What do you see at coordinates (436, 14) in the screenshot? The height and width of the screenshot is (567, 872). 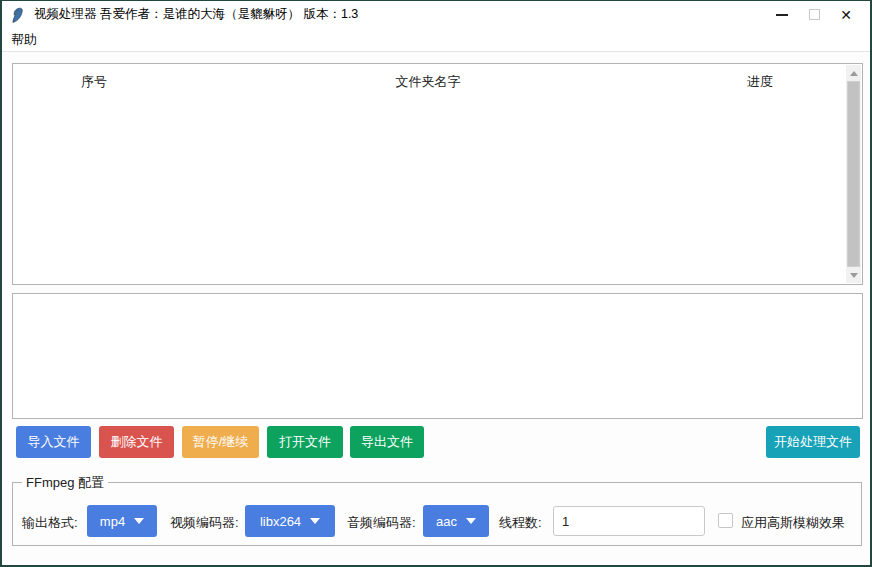 I see `titlebar: 视频处理器 吾爱作者：是谁的大海（是貔貅呀） 版本：1.3 ✕` at bounding box center [436, 14].